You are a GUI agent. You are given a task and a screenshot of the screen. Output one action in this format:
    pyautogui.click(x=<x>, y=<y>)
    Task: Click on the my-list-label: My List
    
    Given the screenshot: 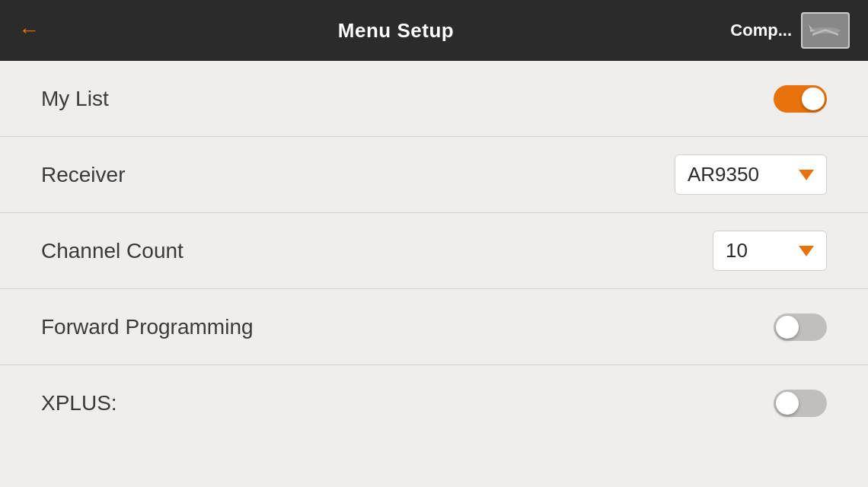 What is the action you would take?
    pyautogui.click(x=75, y=99)
    